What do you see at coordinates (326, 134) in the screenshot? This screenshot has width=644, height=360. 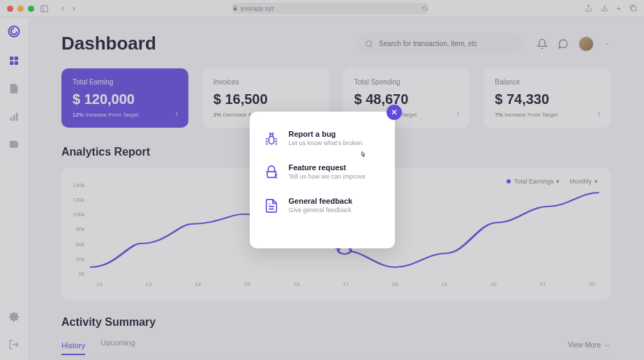 I see `option-title: Report a bug` at bounding box center [326, 134].